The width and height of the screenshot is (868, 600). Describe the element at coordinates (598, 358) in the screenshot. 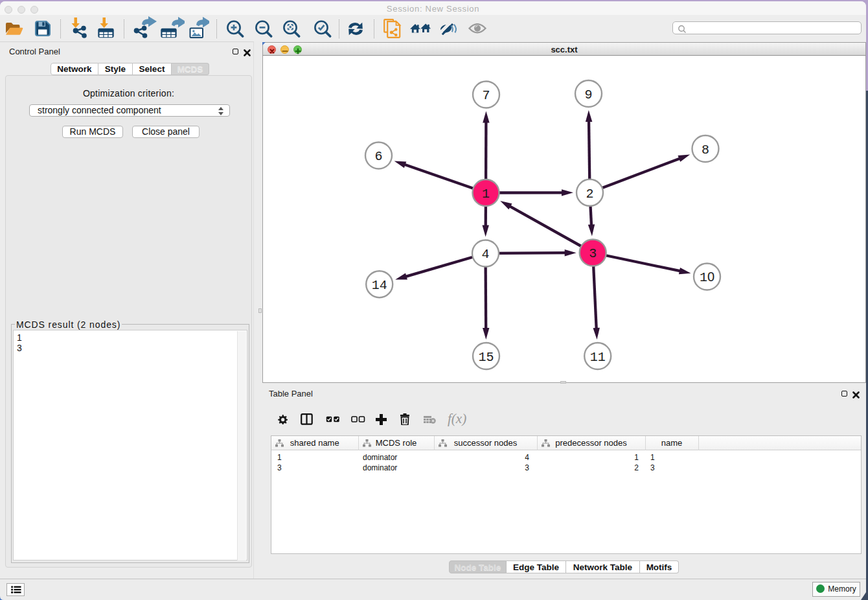

I see `svg-text: 11` at that location.